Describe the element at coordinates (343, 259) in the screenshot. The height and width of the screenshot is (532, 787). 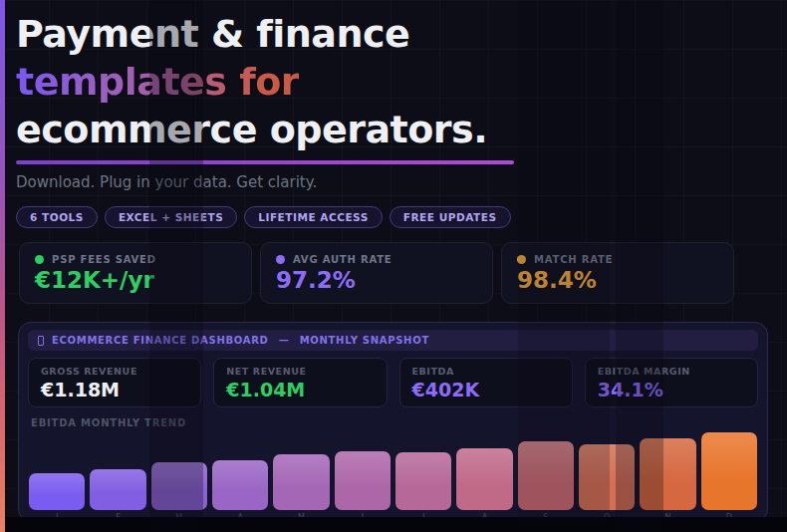
I see `stat-label: AVG AUTH RATE` at that location.